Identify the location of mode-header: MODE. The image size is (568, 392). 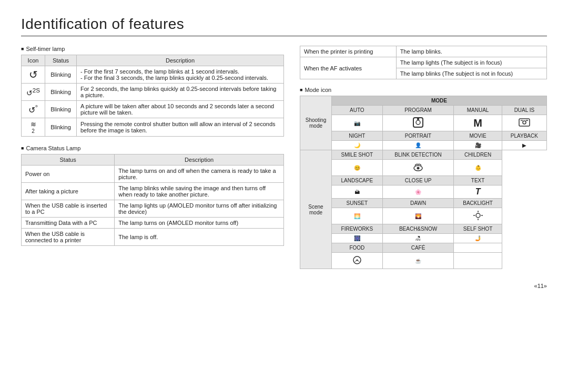
(440, 101).